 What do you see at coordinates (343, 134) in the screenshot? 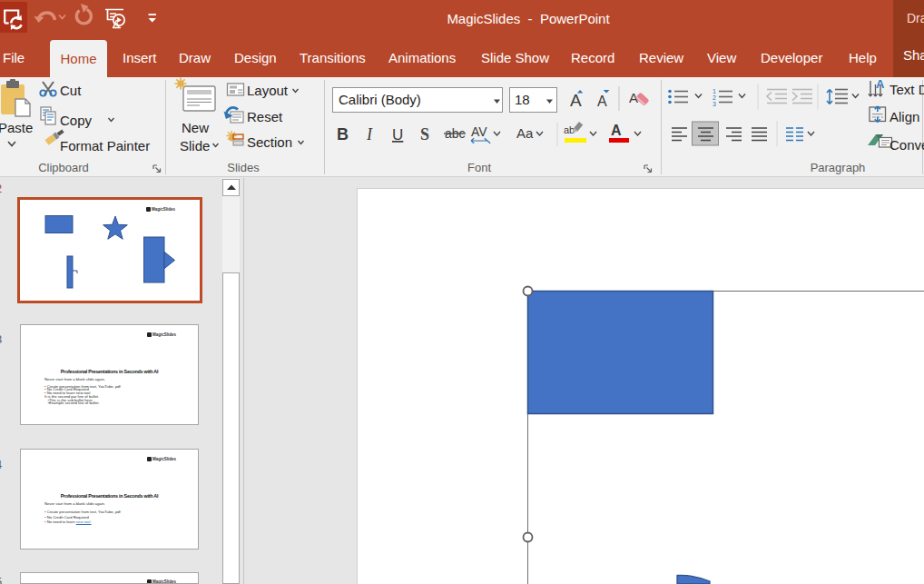
I see `svg-text: B` at bounding box center [343, 134].